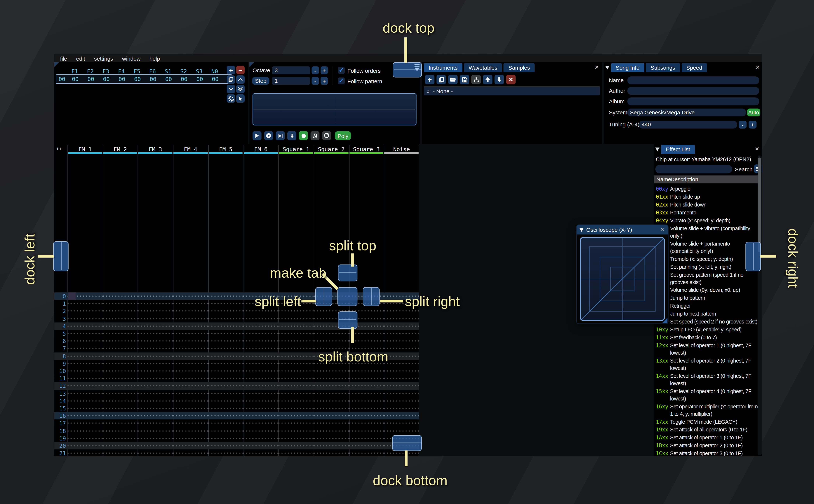  I want to click on effect-row-03xx: 03xxPortamento, so click(707, 213).